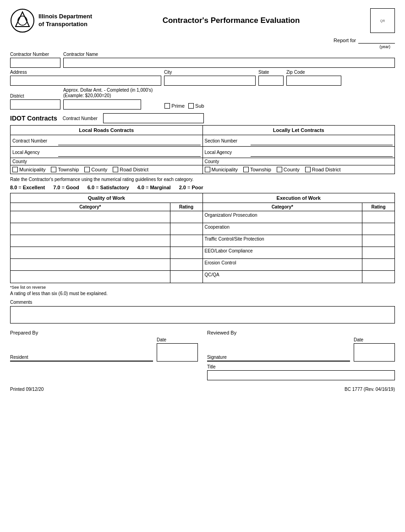 The width and height of the screenshot is (405, 532). What do you see at coordinates (175, 106) in the screenshot?
I see `prime-checkbox-item: Prime` at bounding box center [175, 106].